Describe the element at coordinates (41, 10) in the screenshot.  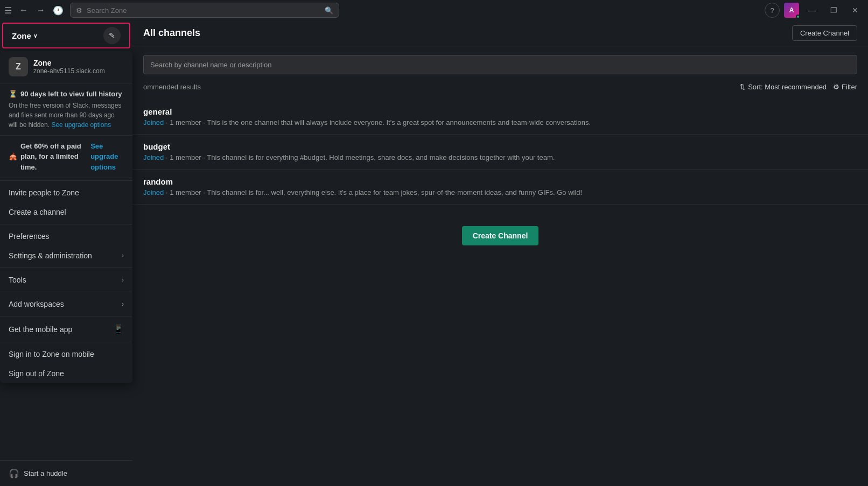
I see `nav-forward-button: →` at that location.